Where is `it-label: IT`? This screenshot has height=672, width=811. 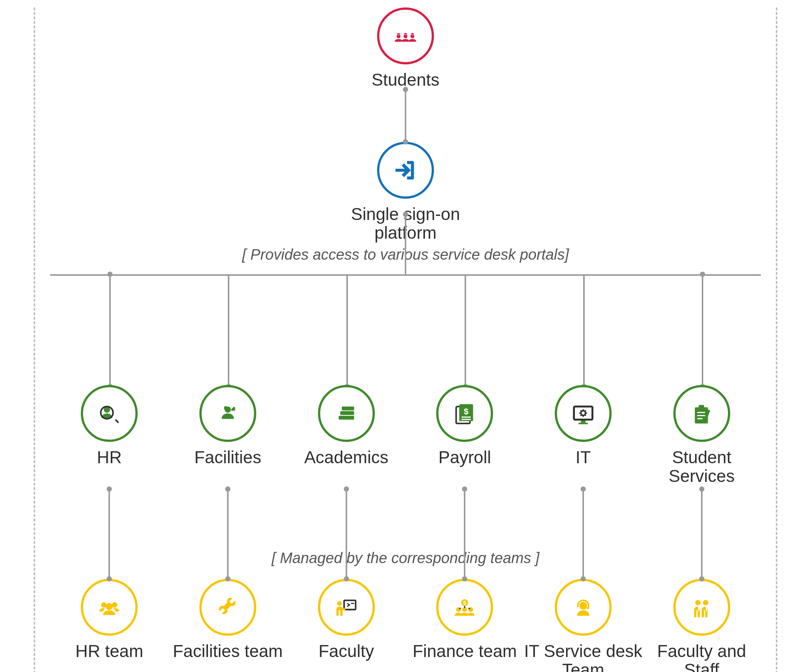 it-label: IT is located at coordinates (583, 468).